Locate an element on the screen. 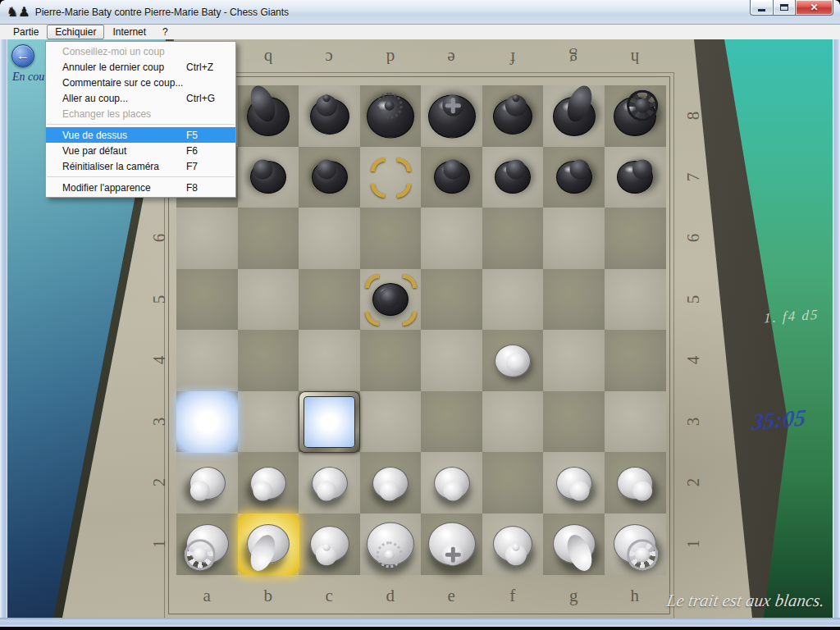 The height and width of the screenshot is (630, 840). square-a4 is located at coordinates (207, 361).